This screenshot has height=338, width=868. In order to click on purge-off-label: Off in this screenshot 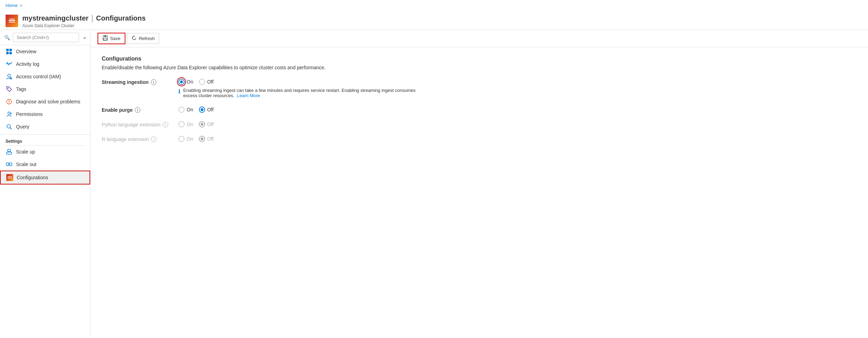, I will do `click(210, 110)`.